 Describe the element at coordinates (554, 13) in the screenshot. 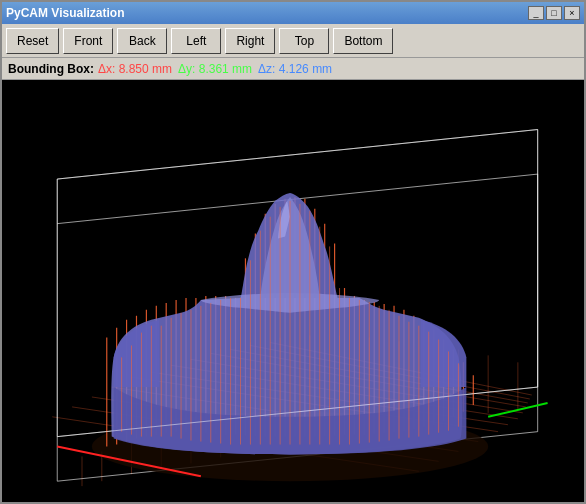

I see `window-controls: _ □ ×` at that location.